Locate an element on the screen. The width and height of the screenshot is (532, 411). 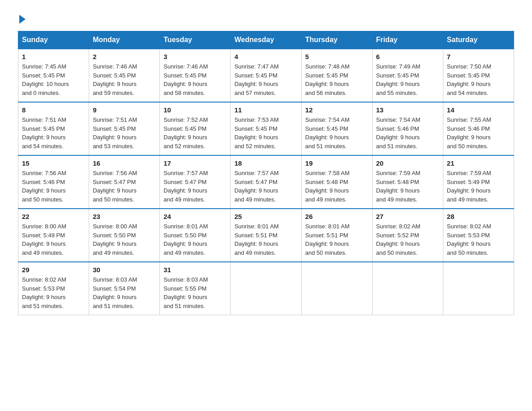
day-number: 21 is located at coordinates (478, 163).